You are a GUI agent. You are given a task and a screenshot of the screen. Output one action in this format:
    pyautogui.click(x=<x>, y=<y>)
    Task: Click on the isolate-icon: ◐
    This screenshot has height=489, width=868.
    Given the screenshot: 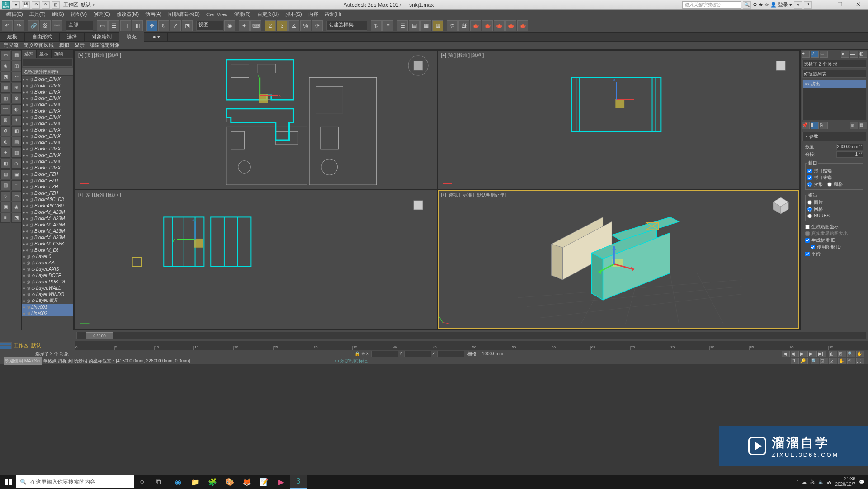 What is the action you would take?
    pyautogui.click(x=833, y=354)
    